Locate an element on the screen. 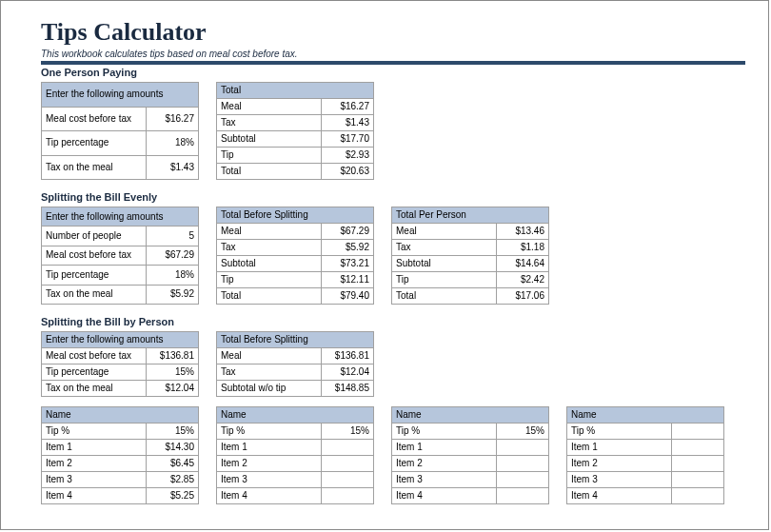  table-row: Subtotal$17.70 is located at coordinates (295, 139).